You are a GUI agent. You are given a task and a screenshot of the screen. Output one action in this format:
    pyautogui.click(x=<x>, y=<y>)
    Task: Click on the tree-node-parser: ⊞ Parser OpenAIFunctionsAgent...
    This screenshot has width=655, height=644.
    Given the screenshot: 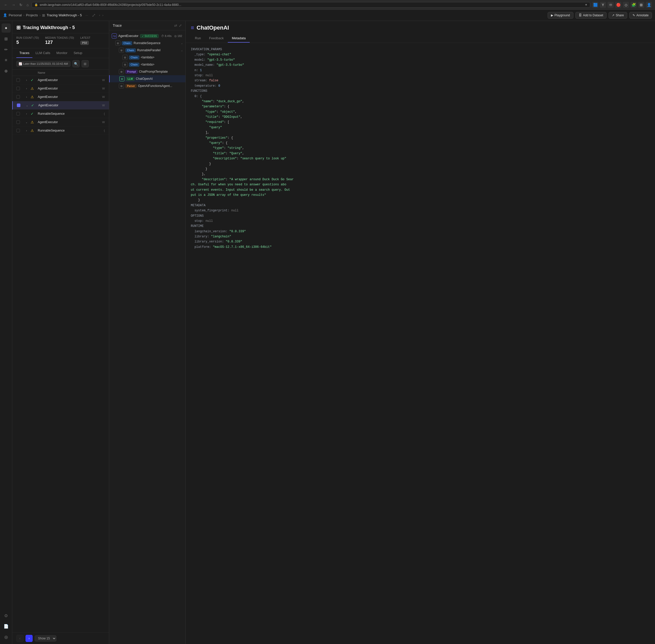 What is the action you would take?
    pyautogui.click(x=148, y=86)
    